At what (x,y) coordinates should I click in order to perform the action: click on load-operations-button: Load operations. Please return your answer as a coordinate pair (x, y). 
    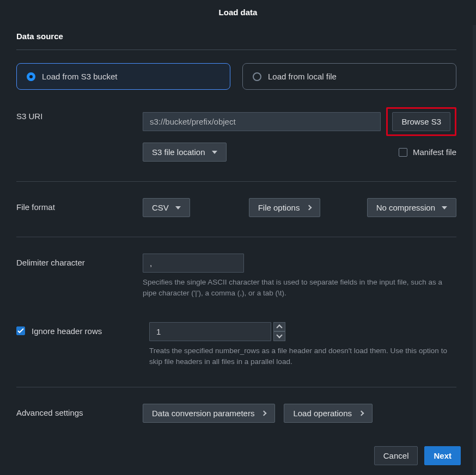
    Looking at the image, I should click on (328, 414).